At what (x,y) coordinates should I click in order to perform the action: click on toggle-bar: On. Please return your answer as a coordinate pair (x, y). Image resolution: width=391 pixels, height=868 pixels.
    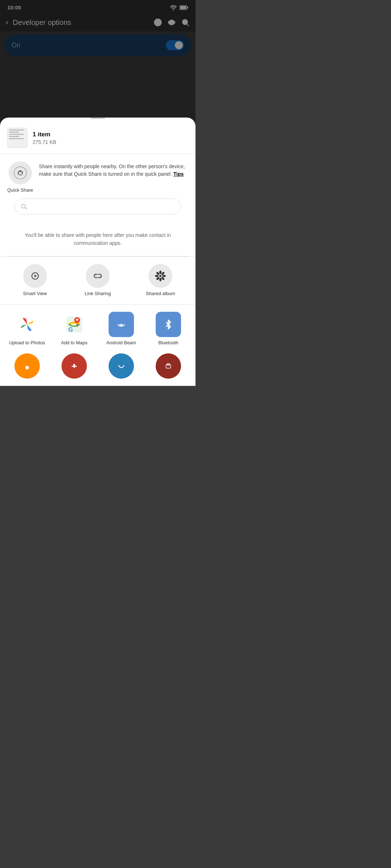
    Looking at the image, I should click on (98, 45).